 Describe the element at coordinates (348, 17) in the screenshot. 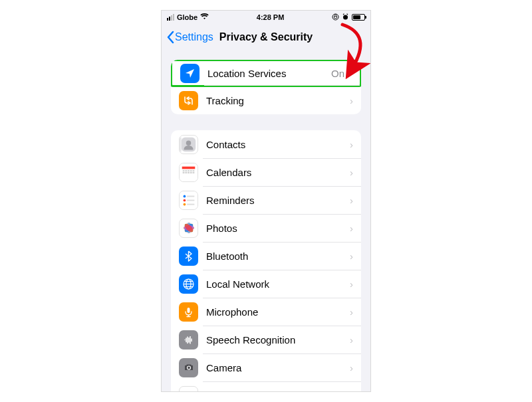

I see `status-right` at that location.